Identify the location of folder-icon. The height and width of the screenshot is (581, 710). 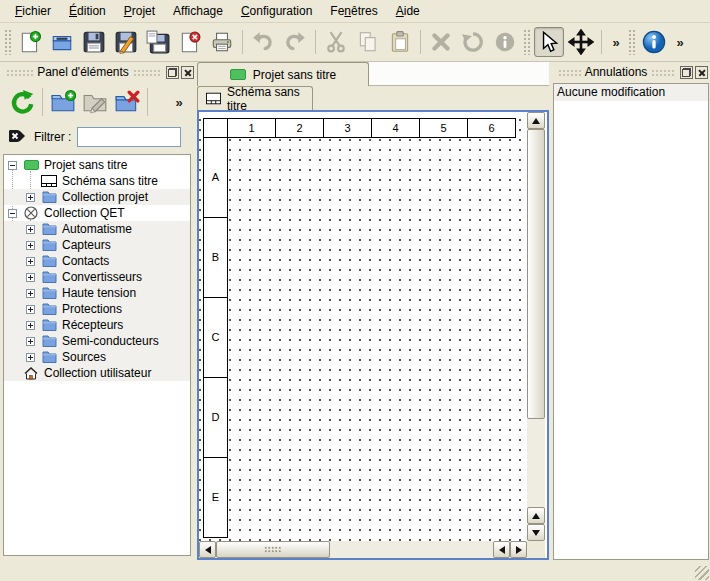
(50, 229).